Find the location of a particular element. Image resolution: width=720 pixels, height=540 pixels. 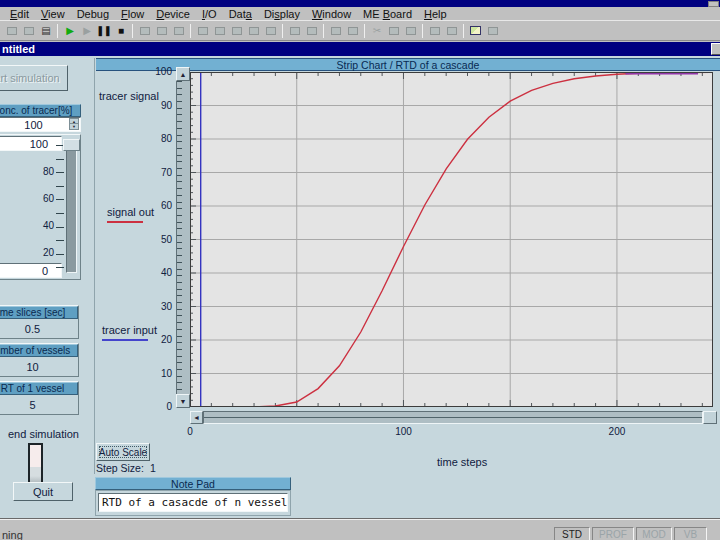

open-toolbar-button is located at coordinates (12, 30).